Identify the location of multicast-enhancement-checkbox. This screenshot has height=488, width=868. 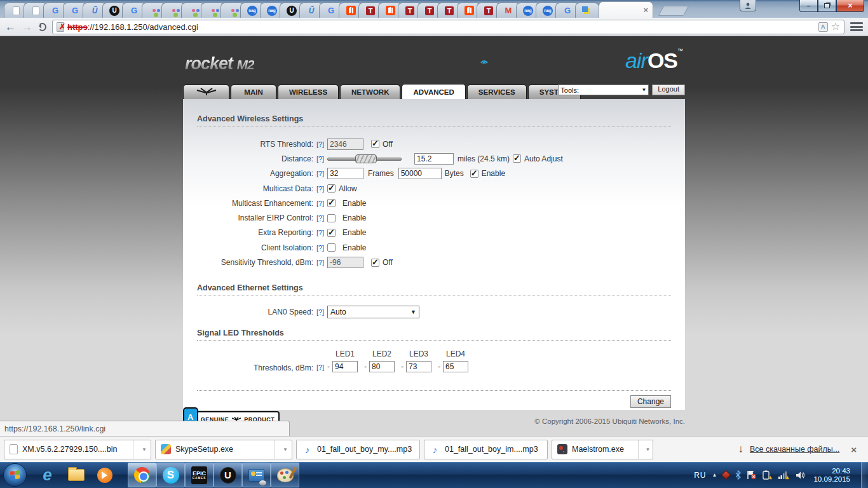
(332, 203).